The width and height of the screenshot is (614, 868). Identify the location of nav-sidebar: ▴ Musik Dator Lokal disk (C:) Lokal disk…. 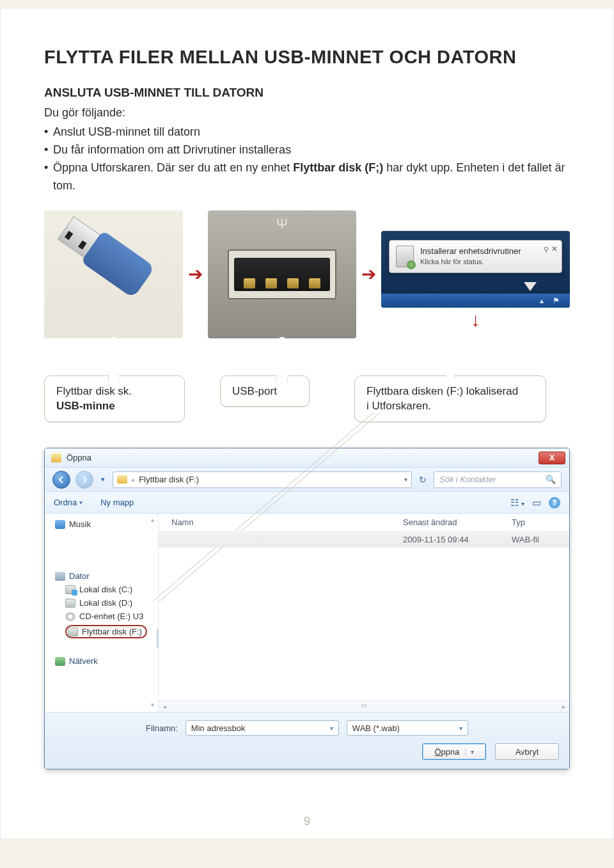
(102, 613).